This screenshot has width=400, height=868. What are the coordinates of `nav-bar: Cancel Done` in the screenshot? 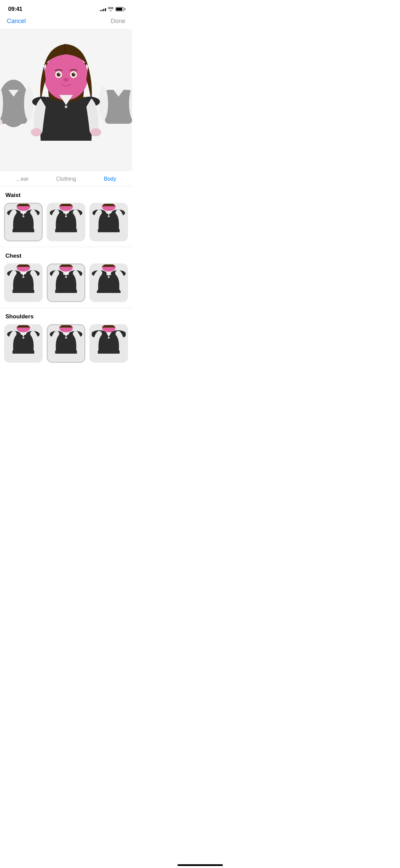 It's located at (66, 22).